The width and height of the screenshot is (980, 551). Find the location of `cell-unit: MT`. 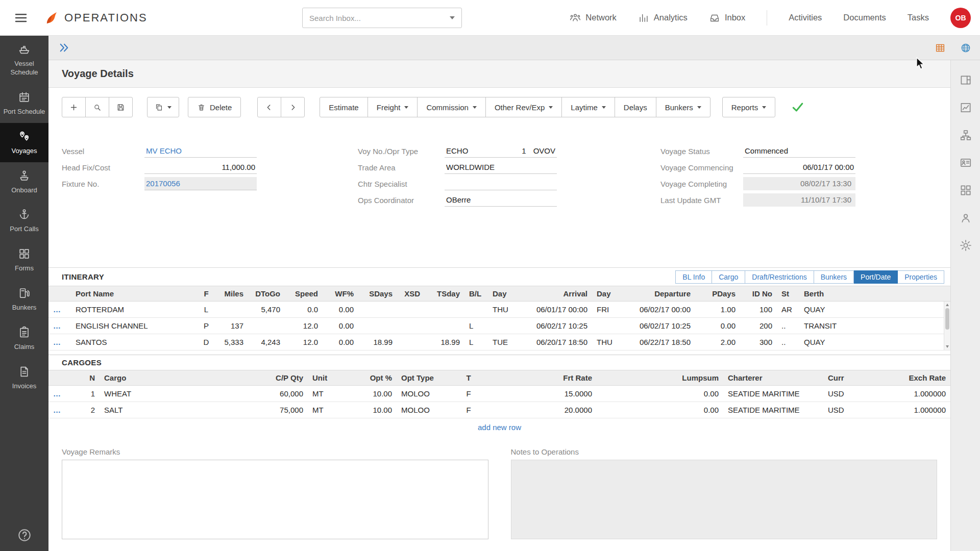

cell-unit: MT is located at coordinates (324, 394).